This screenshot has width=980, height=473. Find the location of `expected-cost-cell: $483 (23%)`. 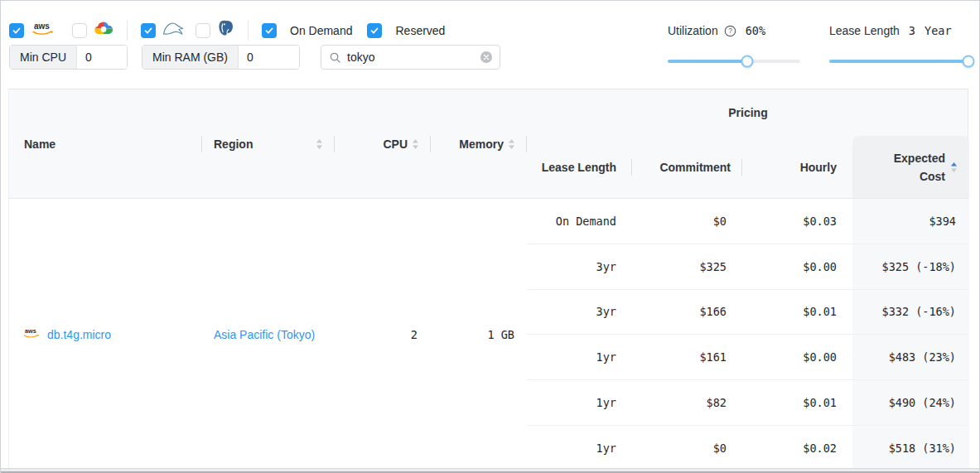

expected-cost-cell: $483 (23%) is located at coordinates (911, 358).